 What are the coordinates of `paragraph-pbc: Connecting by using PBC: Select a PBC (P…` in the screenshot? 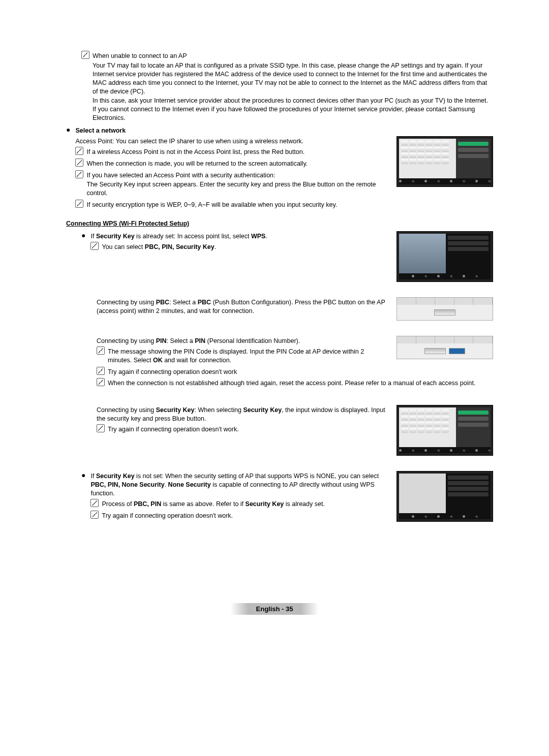 It's located at (243, 307).